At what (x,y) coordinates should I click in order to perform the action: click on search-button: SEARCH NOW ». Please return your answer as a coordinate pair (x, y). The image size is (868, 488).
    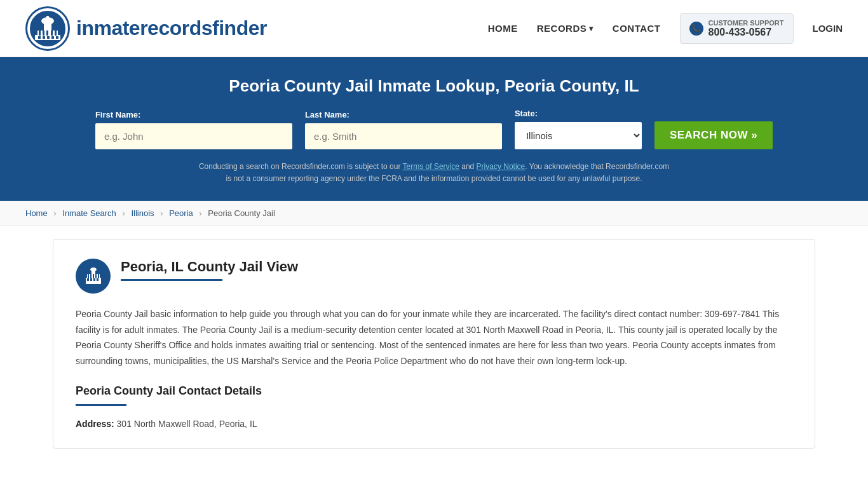
    Looking at the image, I should click on (714, 135).